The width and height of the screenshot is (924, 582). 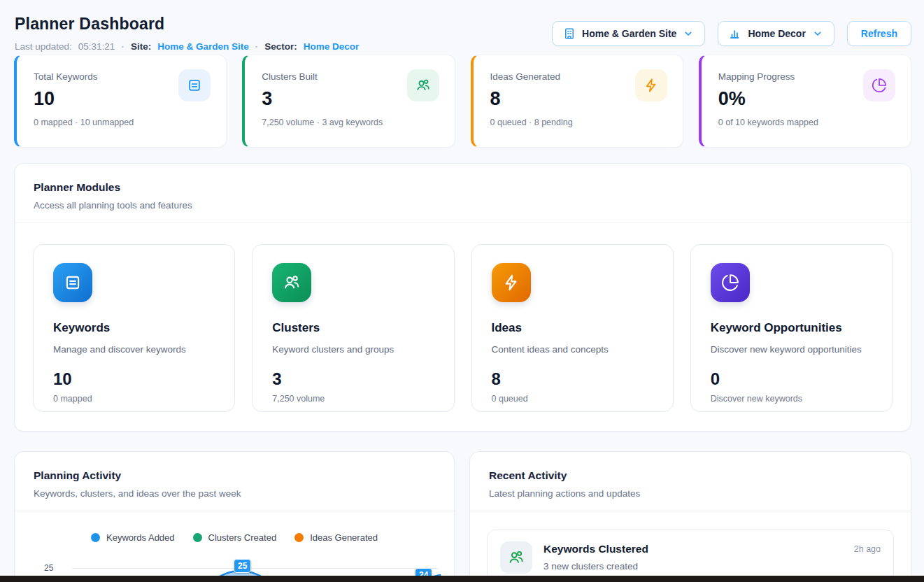 What do you see at coordinates (690, 476) in the screenshot?
I see `recent-panel-title: Recent Activity` at bounding box center [690, 476].